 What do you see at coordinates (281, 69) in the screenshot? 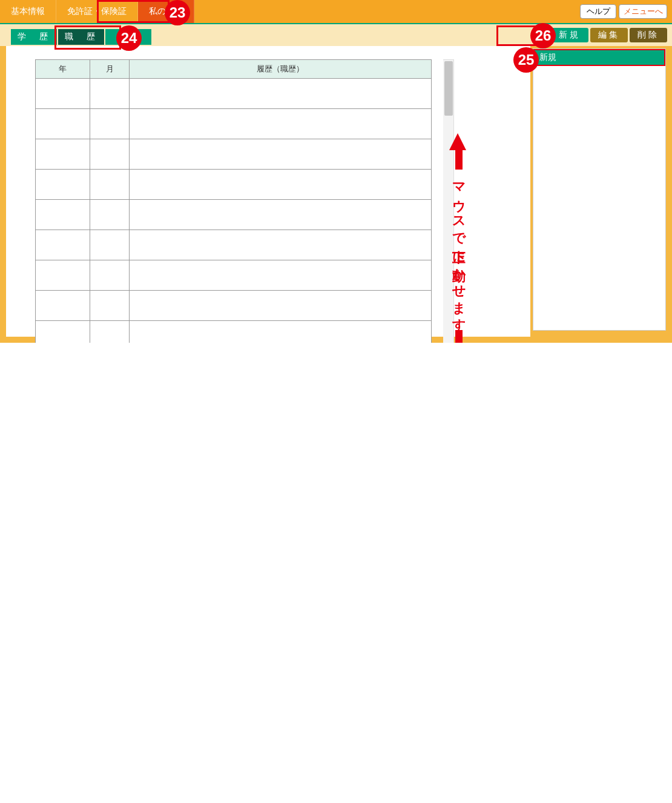
I see `col-header-history: 履歴（職歴）` at bounding box center [281, 69].